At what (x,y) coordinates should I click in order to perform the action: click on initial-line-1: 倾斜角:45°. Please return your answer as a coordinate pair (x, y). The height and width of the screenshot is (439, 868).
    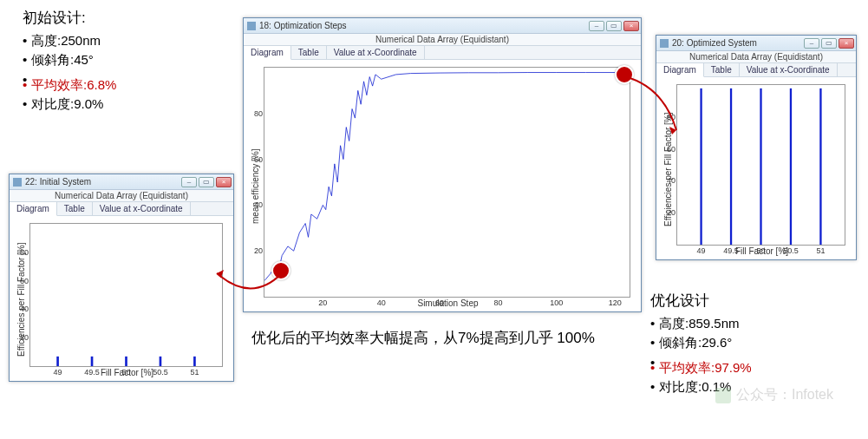
    Looking at the image, I should click on (69, 61).